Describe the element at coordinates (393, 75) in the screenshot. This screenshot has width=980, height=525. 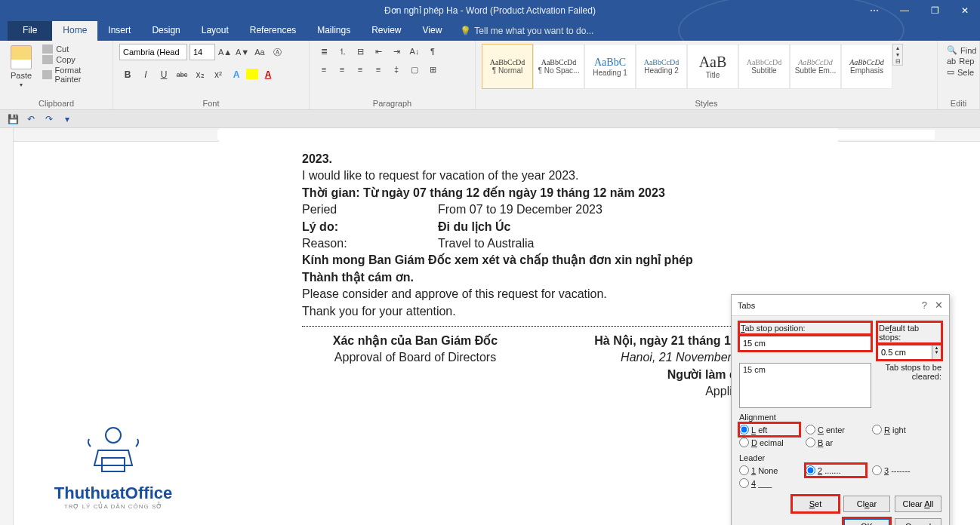
I see `group-paragraph: ≣ ⒈ ⊟ ⇤ ⇥ A↓ ¶ ≡ ≡ ≡ ≡ ‡ ▢ ⊞ Paragraph` at that location.